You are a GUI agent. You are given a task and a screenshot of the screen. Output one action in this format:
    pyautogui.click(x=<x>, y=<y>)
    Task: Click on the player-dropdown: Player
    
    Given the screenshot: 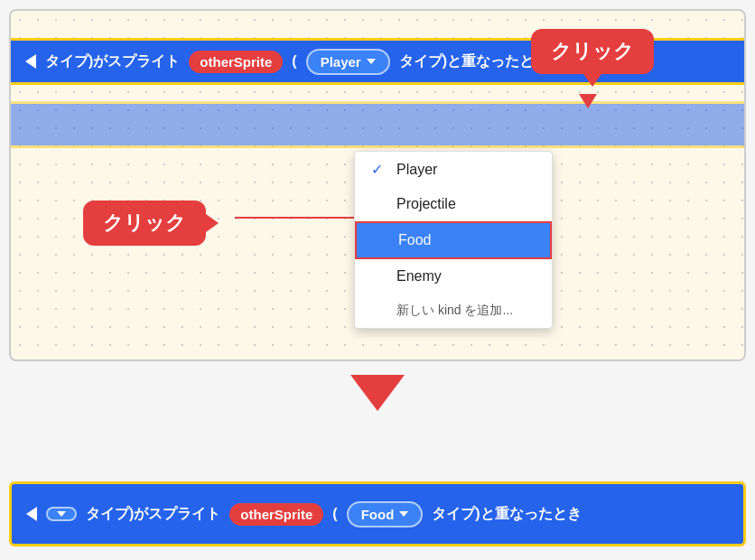 What is the action you would take?
    pyautogui.click(x=349, y=61)
    